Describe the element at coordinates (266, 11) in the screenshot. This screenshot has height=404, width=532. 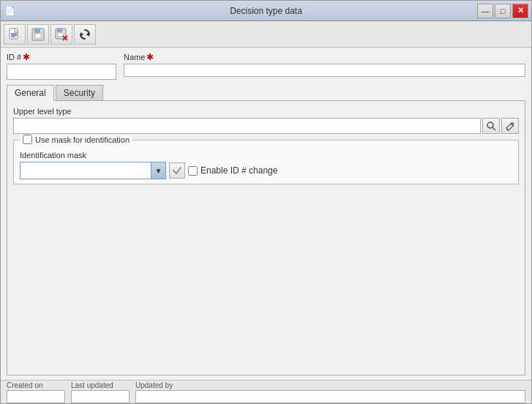
I see `window-title: Decision type data` at that location.